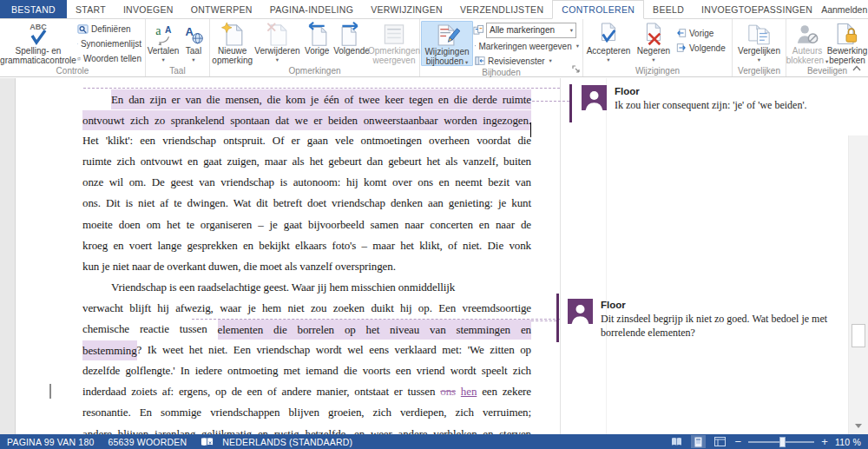 The height and width of the screenshot is (449, 868). Describe the element at coordinates (312, 9) in the screenshot. I see `tab-pagina-indeling: PAGINA-INDELING` at that location.